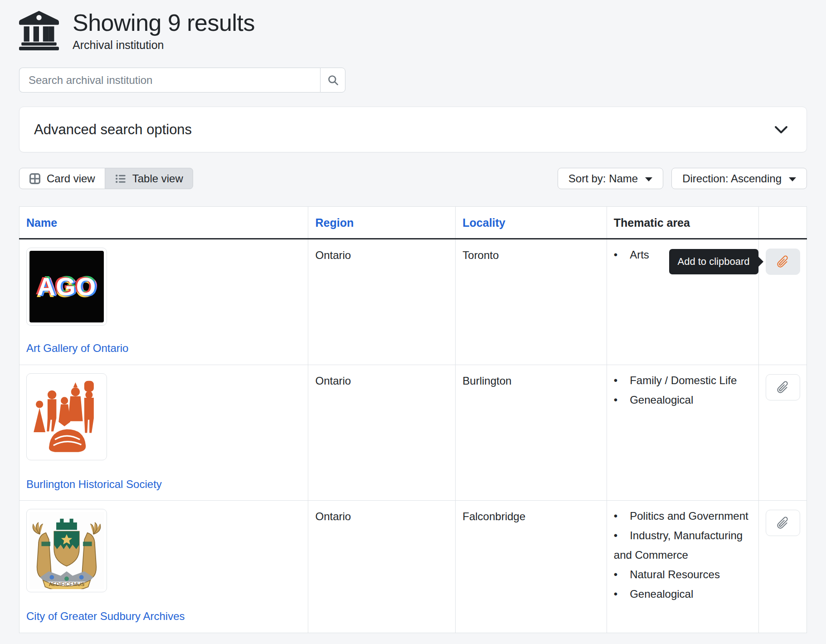  I want to click on search-bar, so click(182, 80).